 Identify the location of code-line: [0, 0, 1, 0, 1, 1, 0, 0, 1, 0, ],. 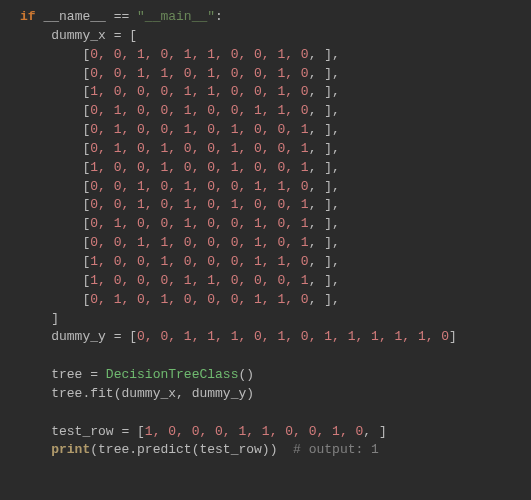
(276, 56).